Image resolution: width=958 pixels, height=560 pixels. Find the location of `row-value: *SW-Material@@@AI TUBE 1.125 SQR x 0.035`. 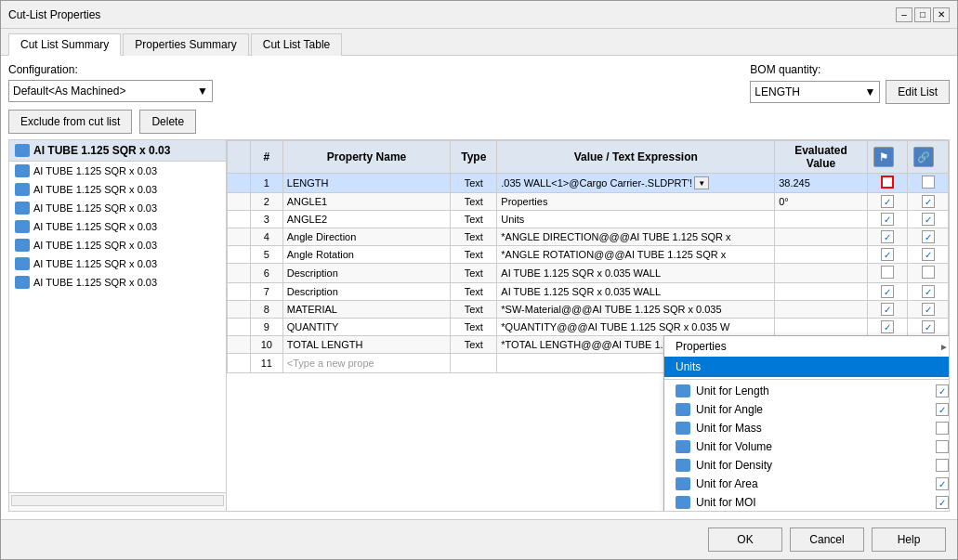

row-value: *SW-Material@@@AI TUBE 1.125 SQR x 0.035 is located at coordinates (636, 310).